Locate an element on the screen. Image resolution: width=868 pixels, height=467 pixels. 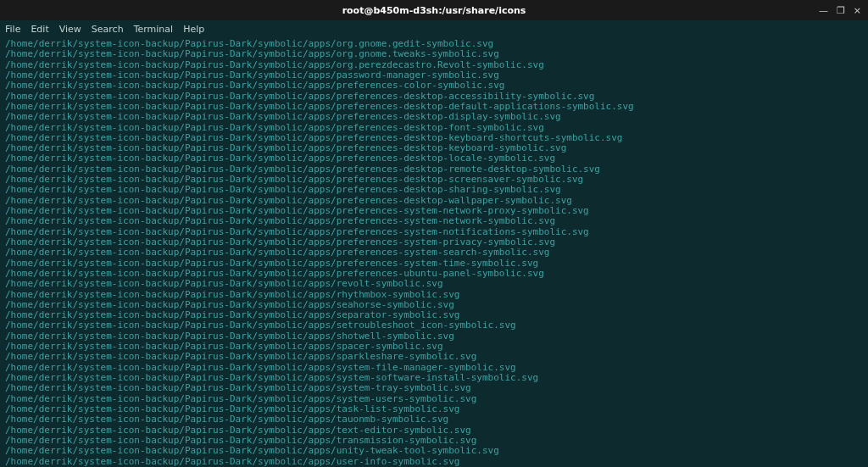
window-controls: — ❐ × is located at coordinates (840, 10).